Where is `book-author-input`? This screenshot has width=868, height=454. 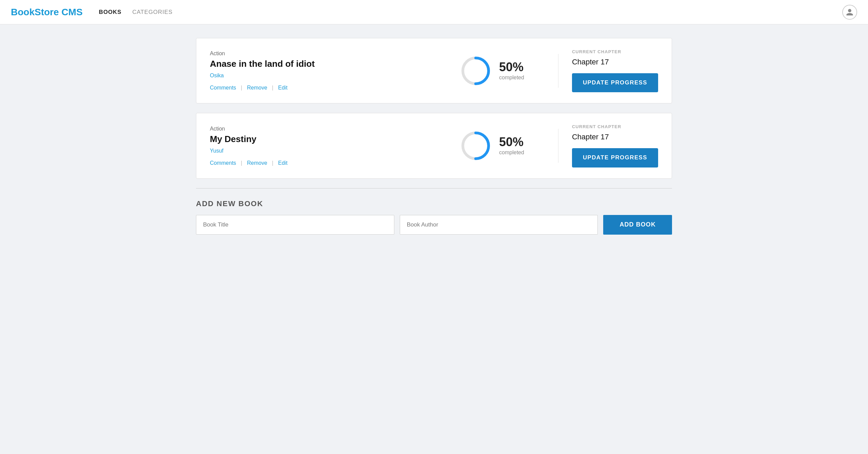 book-author-input is located at coordinates (499, 225).